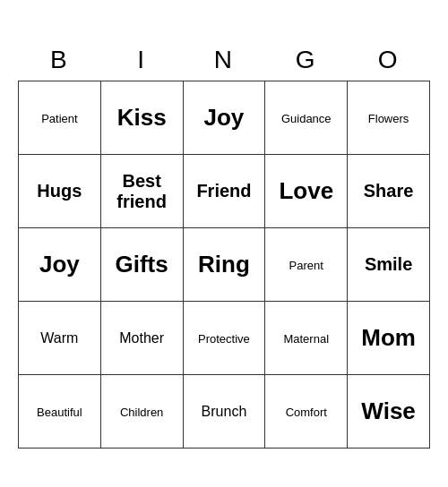 The width and height of the screenshot is (448, 487). What do you see at coordinates (142, 117) in the screenshot?
I see `bingo-cell-text: Kiss` at bounding box center [142, 117].